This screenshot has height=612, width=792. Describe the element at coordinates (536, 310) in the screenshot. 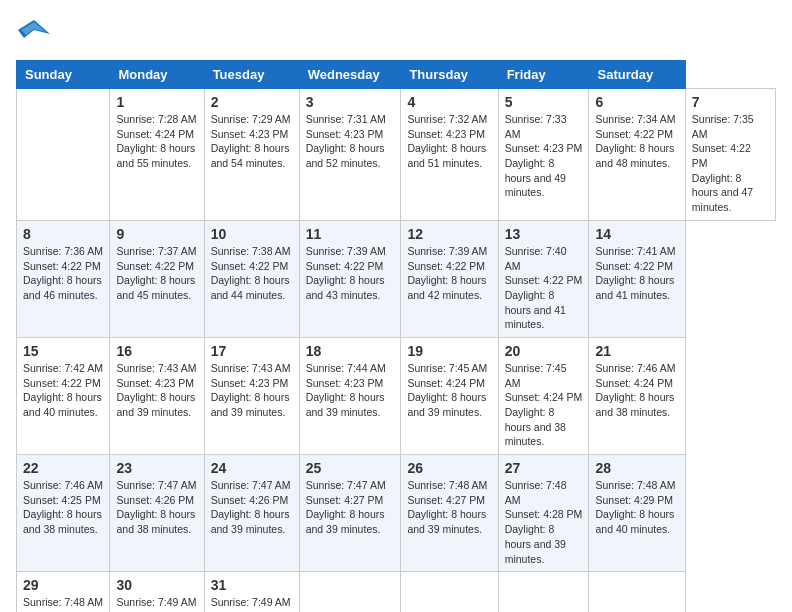

I see `daylight-hours: Daylight: 8 hours and 41 minutes.` at that location.